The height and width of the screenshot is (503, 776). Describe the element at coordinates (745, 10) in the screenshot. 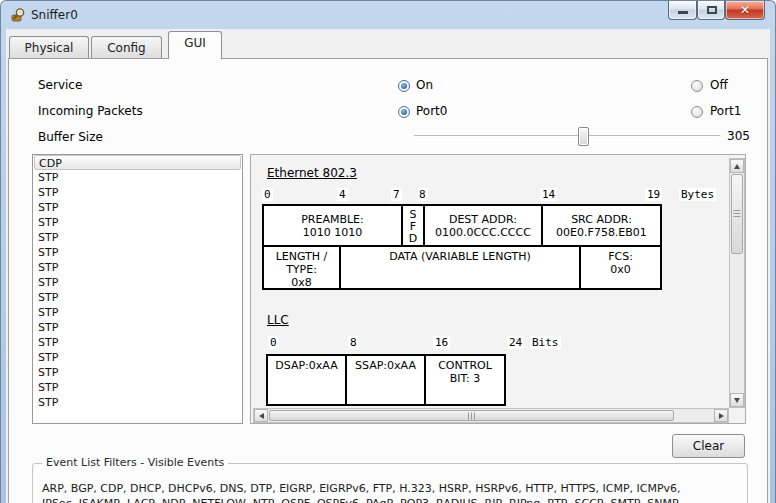

I see `close-icon: ✕` at that location.